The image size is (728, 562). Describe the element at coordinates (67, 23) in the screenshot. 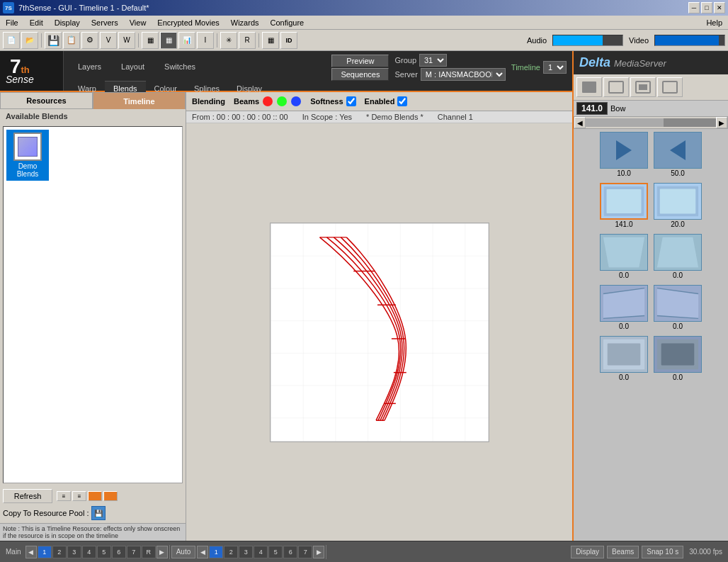

I see `menu-display: Display` at that location.